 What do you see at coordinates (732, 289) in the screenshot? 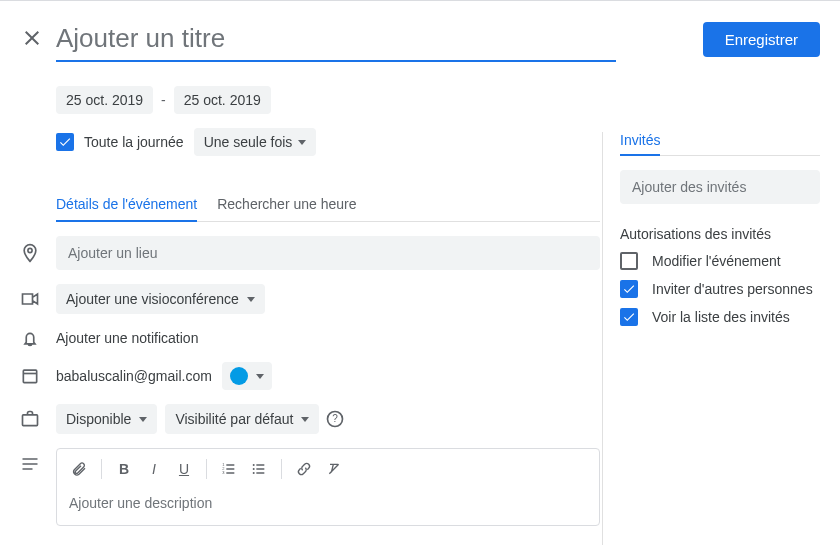
I see `perm-invite-label: Inviter d'autres personnes` at bounding box center [732, 289].